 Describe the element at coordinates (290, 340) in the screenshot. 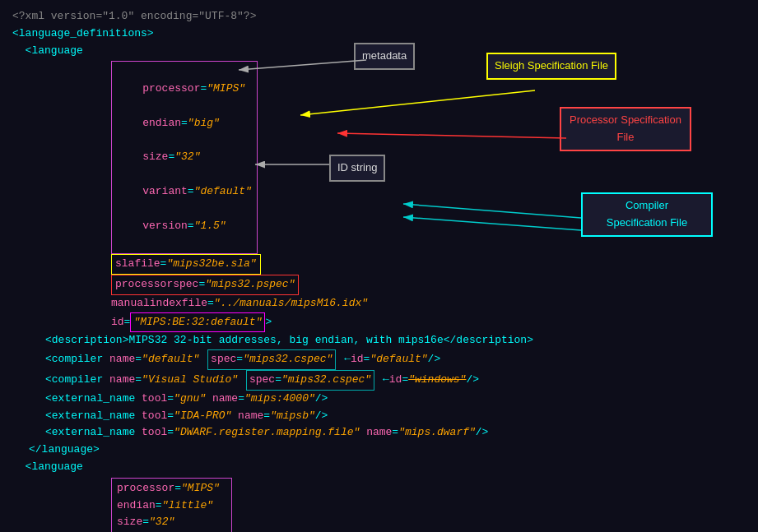

I see `lang1-desc: <description>MIPS32 32-bit addresses, bi…` at that location.